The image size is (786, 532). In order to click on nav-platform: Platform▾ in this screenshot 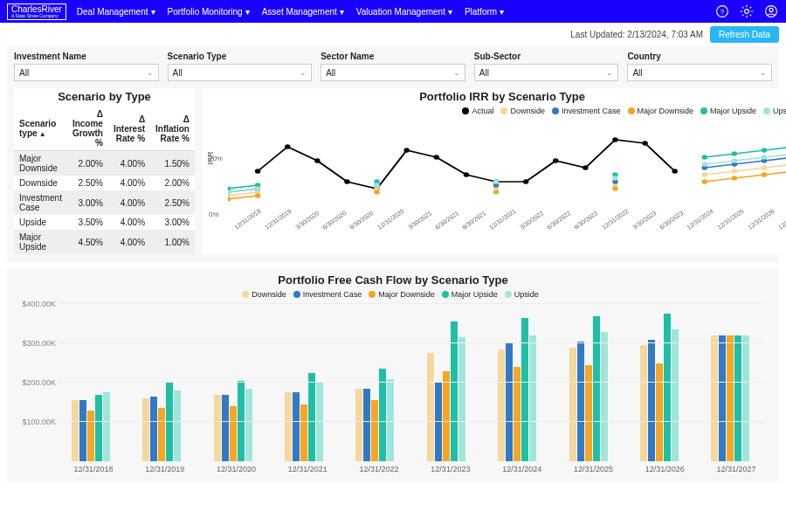, I will do `click(484, 12)`.